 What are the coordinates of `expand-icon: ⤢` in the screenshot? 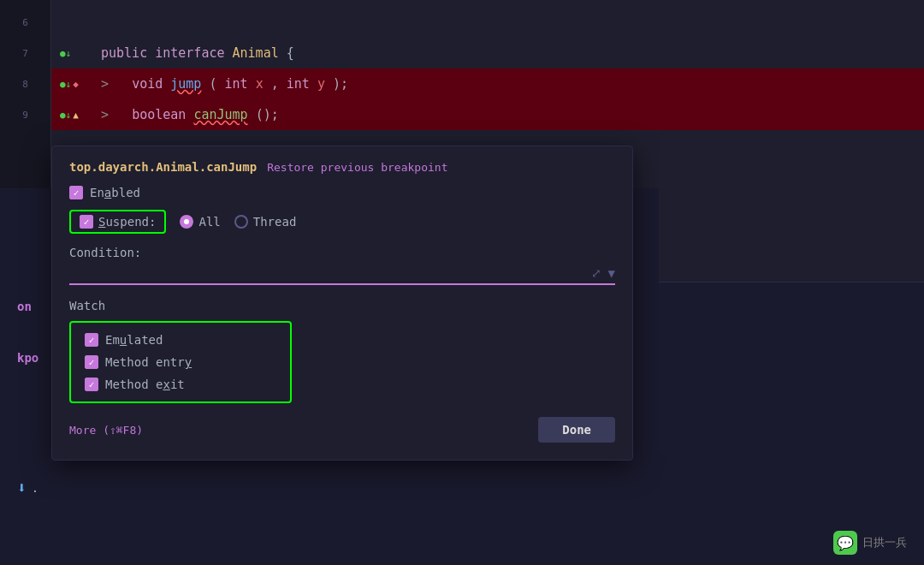 It's located at (596, 273).